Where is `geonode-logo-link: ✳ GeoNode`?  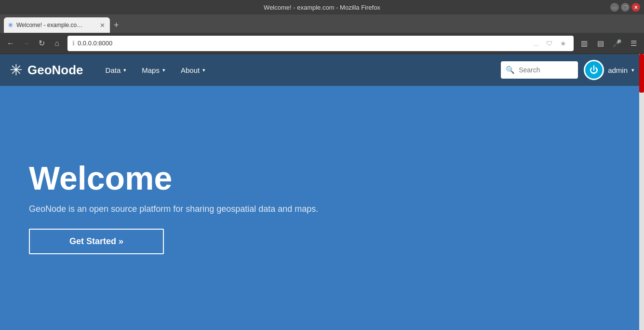 geonode-logo-link: ✳ GeoNode is located at coordinates (46, 70).